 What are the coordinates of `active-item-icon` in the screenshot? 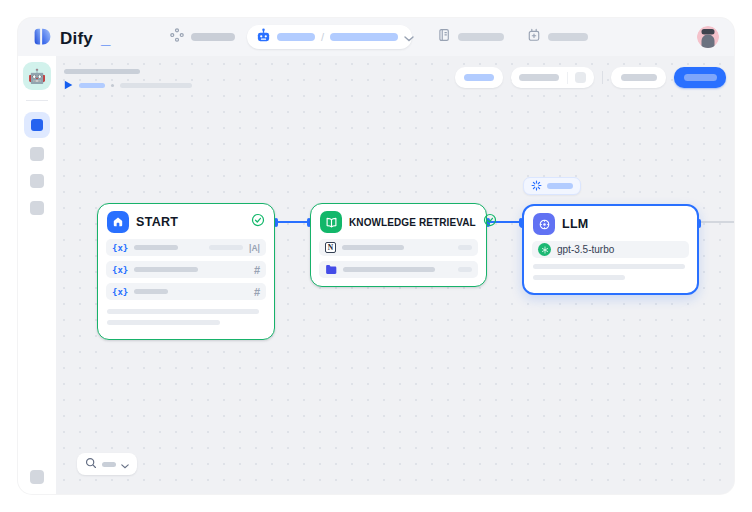 It's located at (37, 125).